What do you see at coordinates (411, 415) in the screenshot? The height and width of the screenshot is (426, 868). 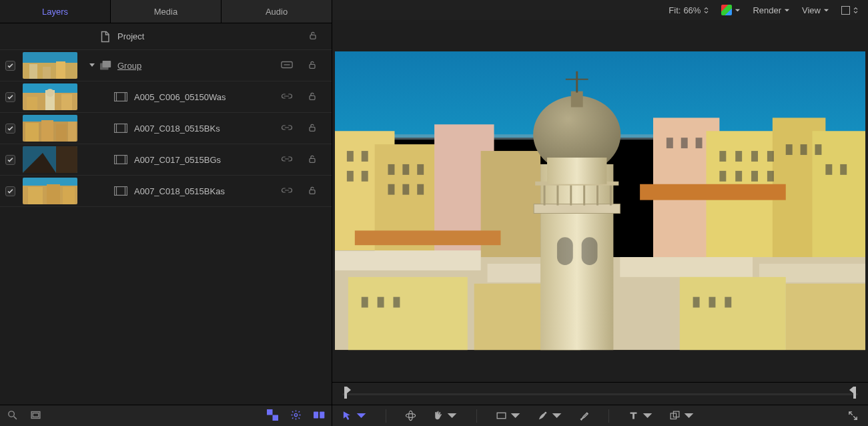 I see `rotate-3d-tool` at bounding box center [411, 415].